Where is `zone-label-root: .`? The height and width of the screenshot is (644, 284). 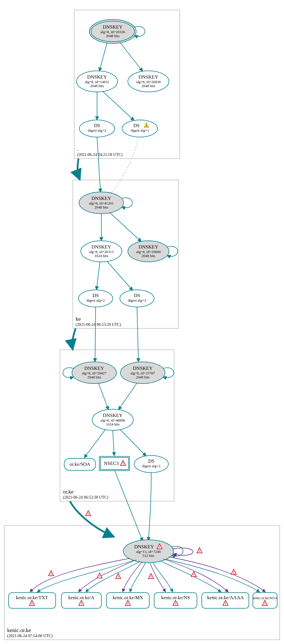 zone-label-root: . is located at coordinates (78, 149).